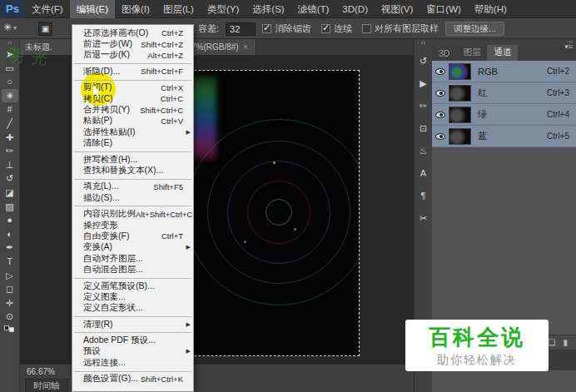 This screenshot has height=392, width=576. I want to click on zoom-tool-icon: ⊙, so click(10, 316).